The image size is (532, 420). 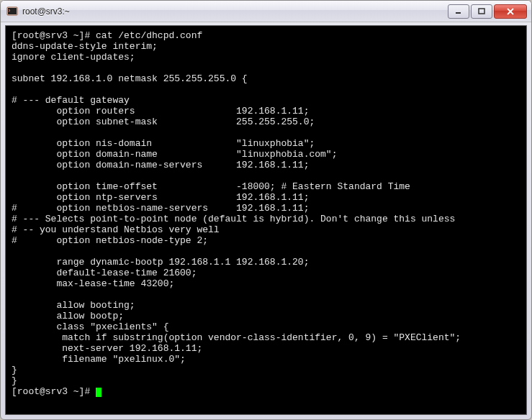 What do you see at coordinates (160, 165) in the screenshot?
I see `output-line: option domain-name-servers 192.168.1.11;` at bounding box center [160, 165].